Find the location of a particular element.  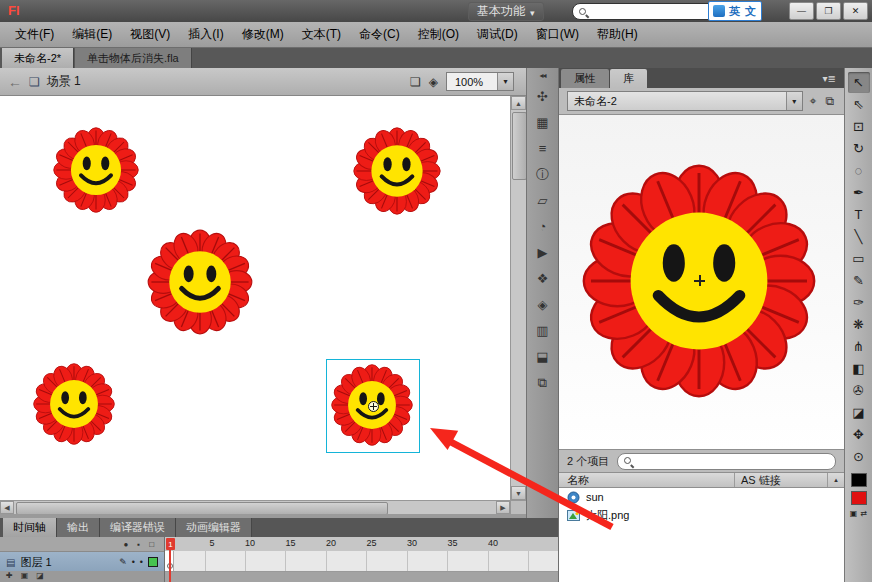

behaviors-panel-icon: ⬓ is located at coordinates (543, 356).